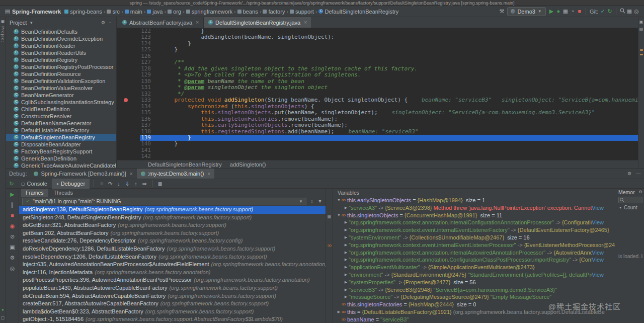  Describe the element at coordinates (475, 319) in the screenshot. I see `variable-row: oobeanName = "serviceB3"` at that location.